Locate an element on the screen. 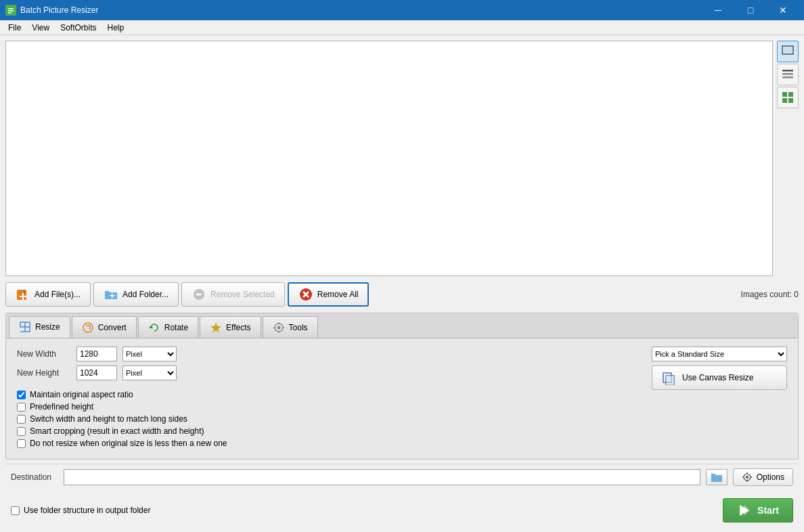  remove-all-button: Remove All is located at coordinates (329, 294).